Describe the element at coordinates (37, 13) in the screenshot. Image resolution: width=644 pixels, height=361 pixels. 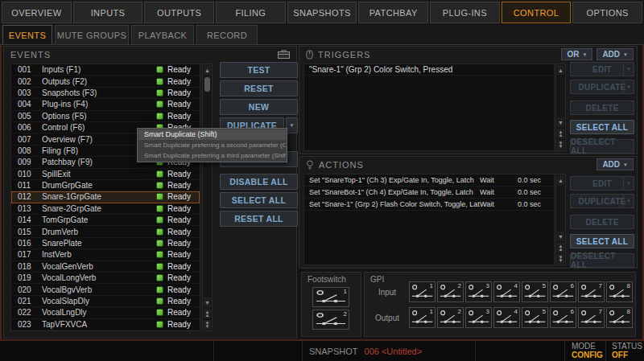
I see `nav-tab-overview: OVERVIEW` at that location.